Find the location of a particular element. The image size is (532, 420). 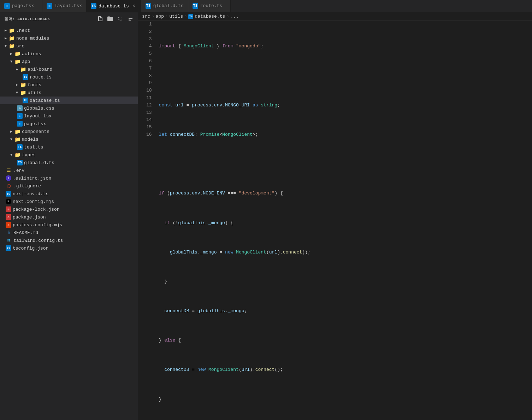

breadcrumb: src › app › utils › TS database.ts › ... is located at coordinates (335, 17).